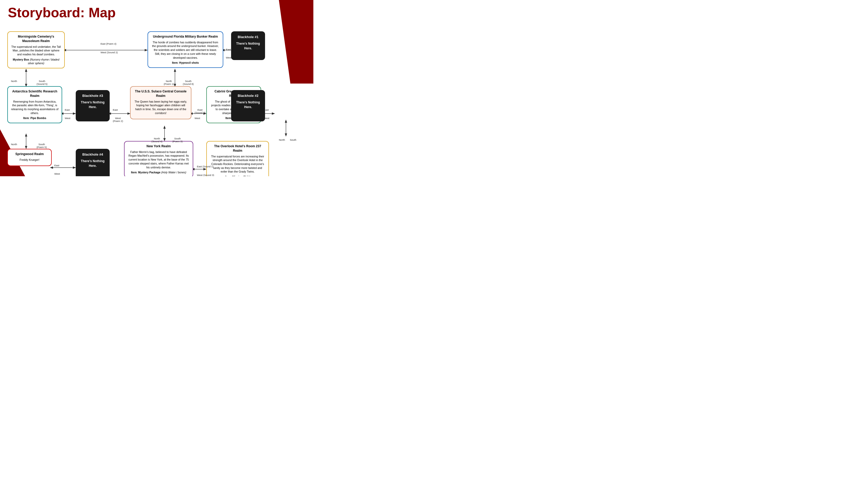  Describe the element at coordinates (185, 37) in the screenshot. I see `florida-title: Underground Florida Military Bunker Real…` at that location.